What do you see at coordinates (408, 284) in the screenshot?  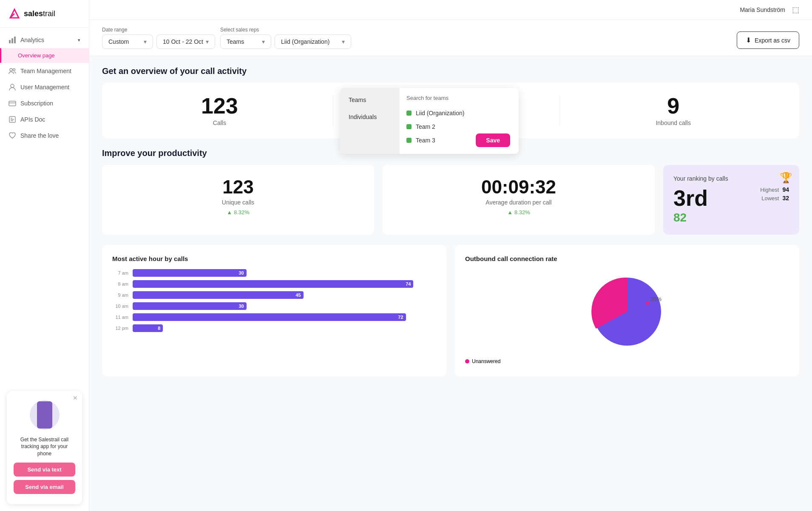 I see `bar-value: 74` at bounding box center [408, 284].